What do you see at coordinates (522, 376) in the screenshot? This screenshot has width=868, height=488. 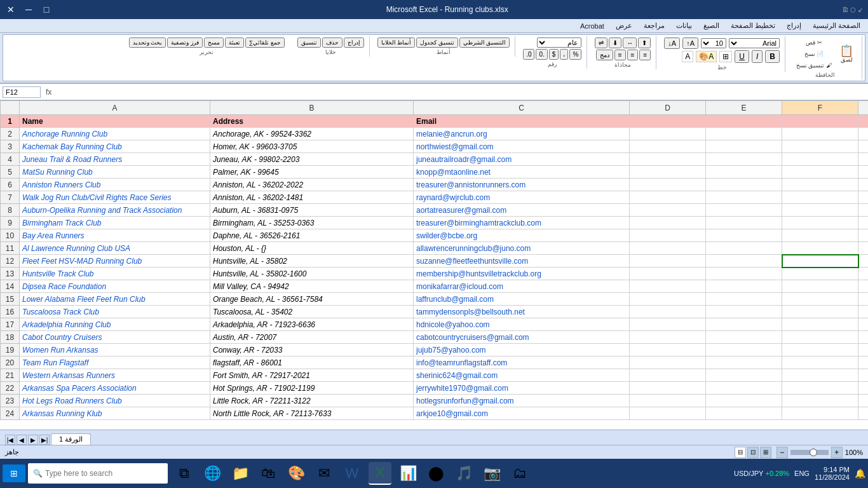 I see `cell-email: sherinic624@gmail.com` at bounding box center [522, 376].